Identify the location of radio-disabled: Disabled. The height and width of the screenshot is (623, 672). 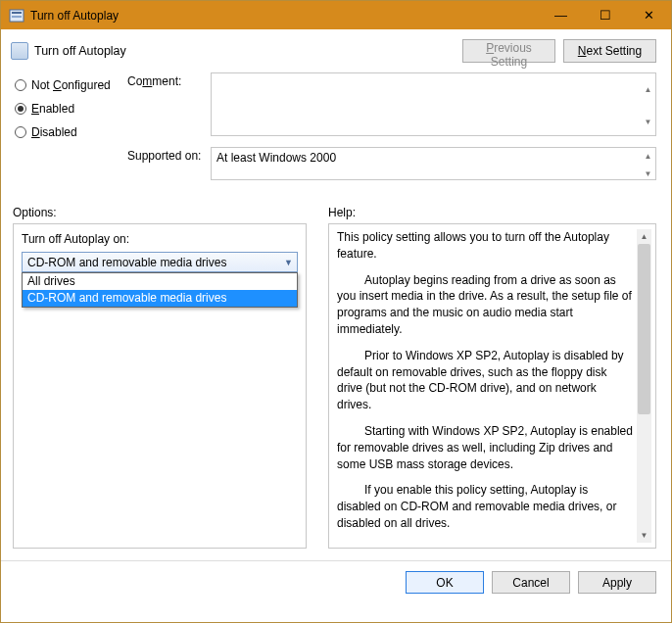
(71, 132).